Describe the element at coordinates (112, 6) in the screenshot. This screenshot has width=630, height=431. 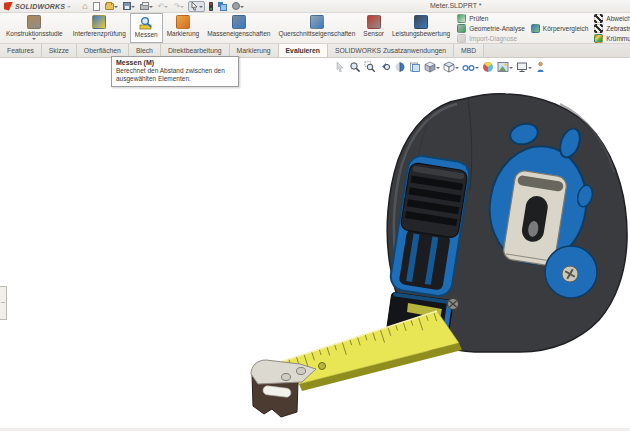
I see `open-button` at that location.